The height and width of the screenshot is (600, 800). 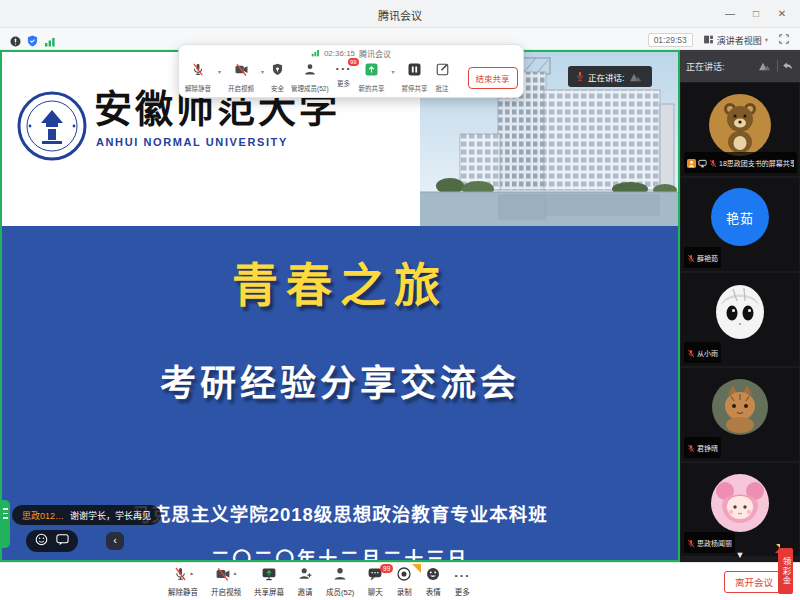 What do you see at coordinates (278, 72) in the screenshot?
I see `shield-icon` at bounding box center [278, 72].